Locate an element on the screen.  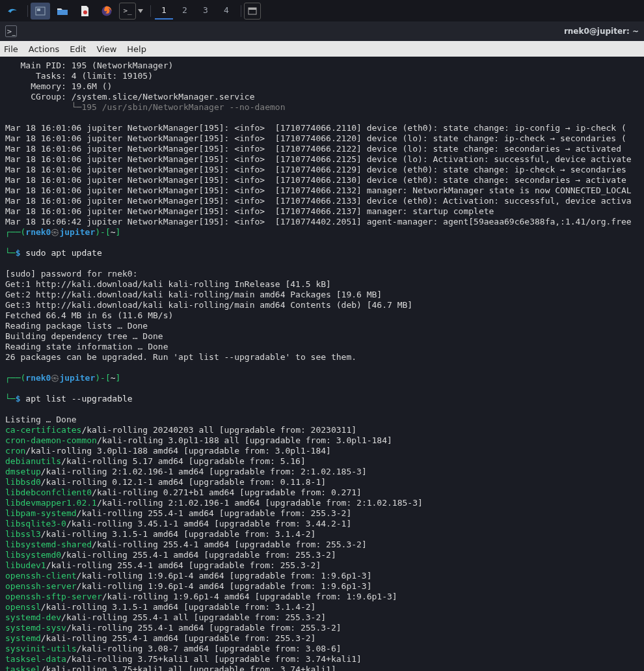
package-line: libsystemd-shared/kali-rolling 255.4-1 a… is located at coordinates (186, 544).